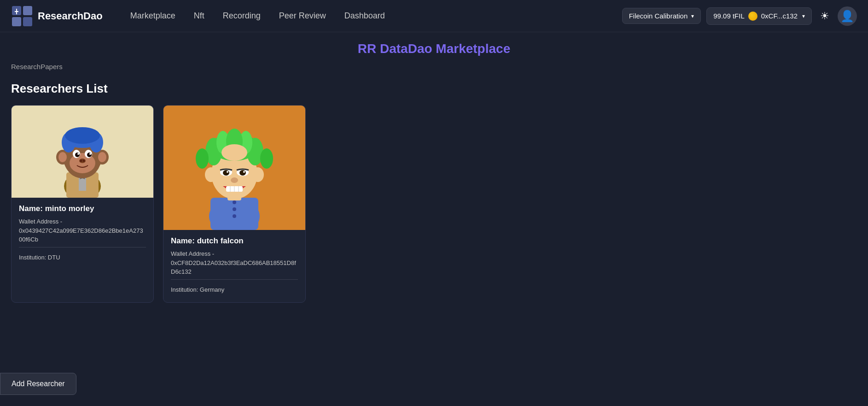  What do you see at coordinates (662, 16) in the screenshot?
I see `network-selector: Filecoin Calibration ▾` at bounding box center [662, 16].